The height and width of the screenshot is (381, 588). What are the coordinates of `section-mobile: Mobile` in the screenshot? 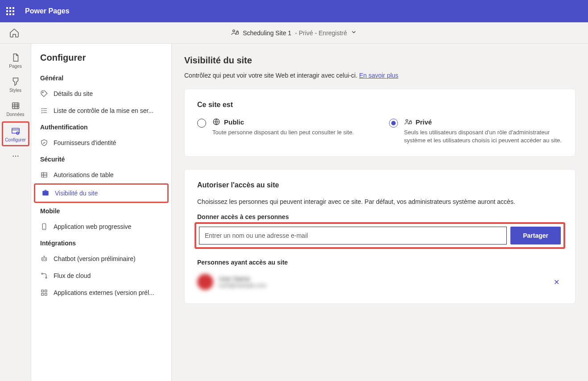 It's located at (101, 211).